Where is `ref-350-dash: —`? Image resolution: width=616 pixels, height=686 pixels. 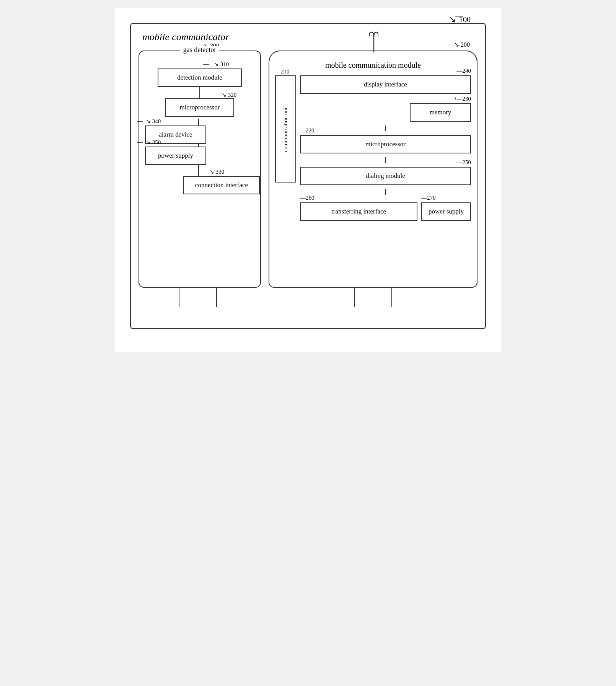
ref-350-dash: — is located at coordinates (140, 142).